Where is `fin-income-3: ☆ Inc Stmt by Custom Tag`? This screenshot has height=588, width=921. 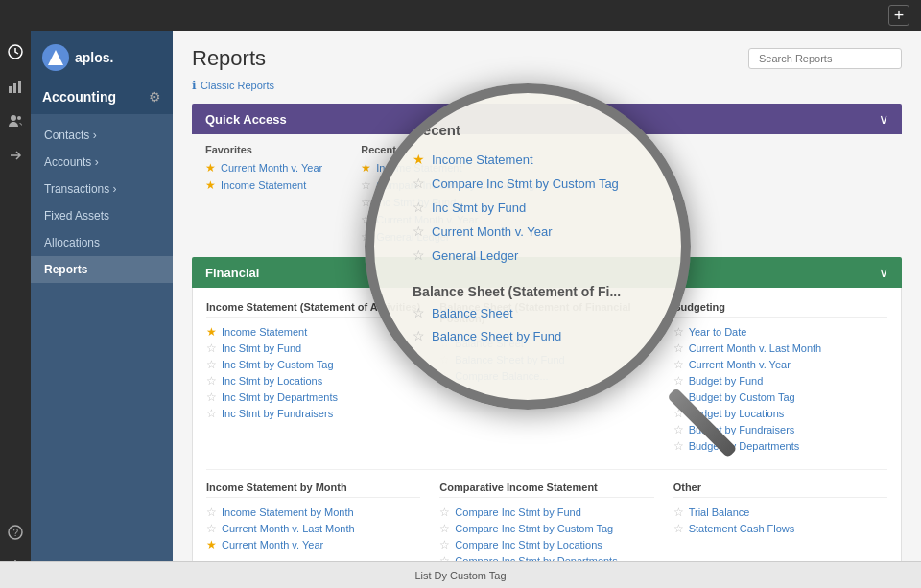 fin-income-3: ☆ Inc Stmt by Custom Tag is located at coordinates (313, 365).